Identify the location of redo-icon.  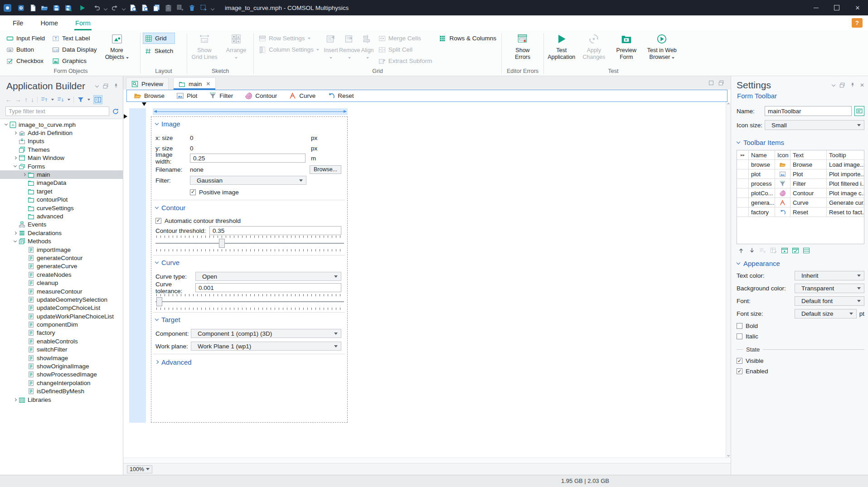
(115, 8).